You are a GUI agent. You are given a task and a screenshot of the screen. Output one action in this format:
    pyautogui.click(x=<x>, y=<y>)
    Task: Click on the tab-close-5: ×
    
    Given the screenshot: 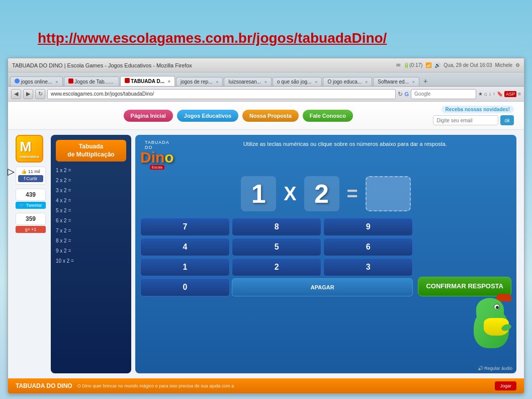 What is the action you would take?
    pyautogui.click(x=265, y=82)
    